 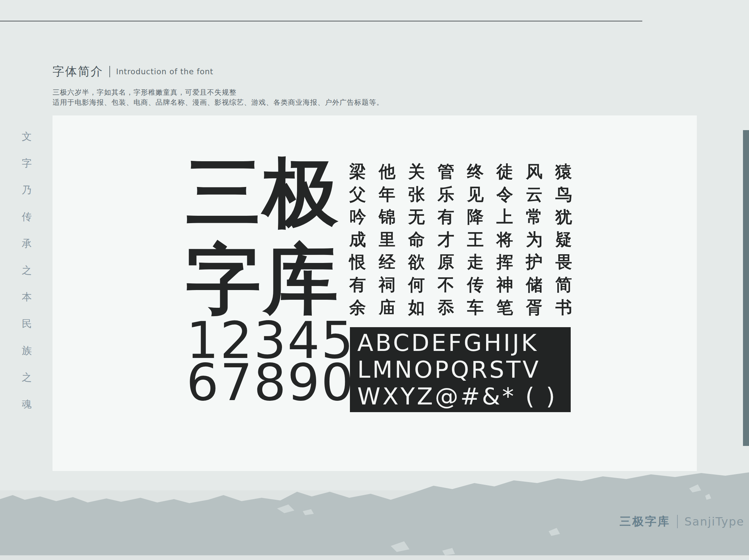 What do you see at coordinates (271, 362) in the screenshot?
I see `numbers-specimen: 12345 67890` at bounding box center [271, 362].